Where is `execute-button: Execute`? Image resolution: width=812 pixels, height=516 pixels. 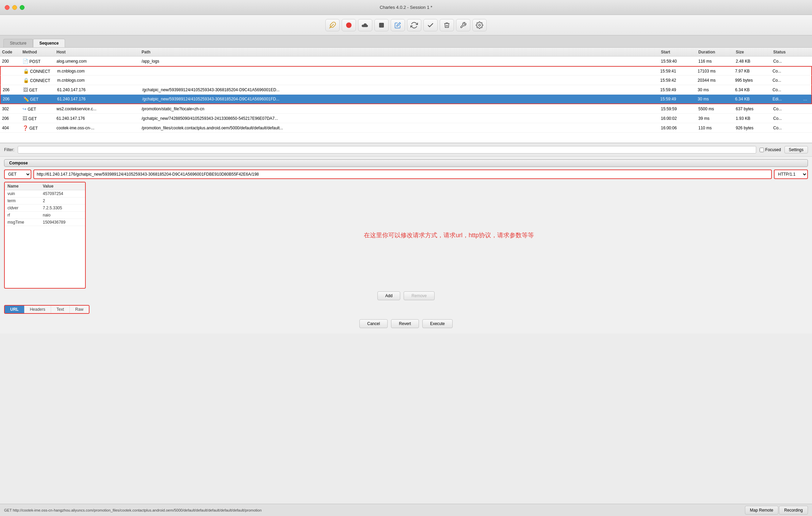 execute-button: Execute is located at coordinates (438, 324).